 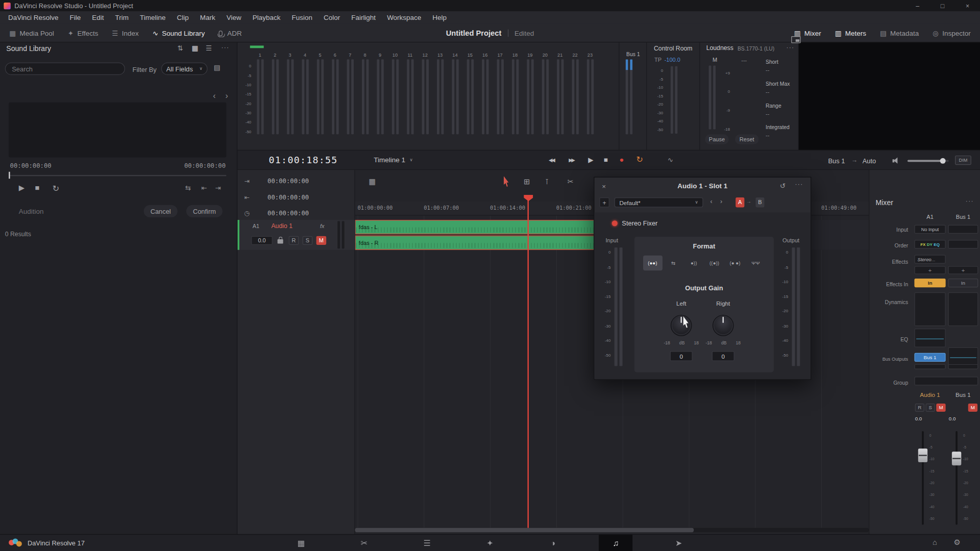 I want to click on bus-output-stub-a1, so click(x=930, y=367).